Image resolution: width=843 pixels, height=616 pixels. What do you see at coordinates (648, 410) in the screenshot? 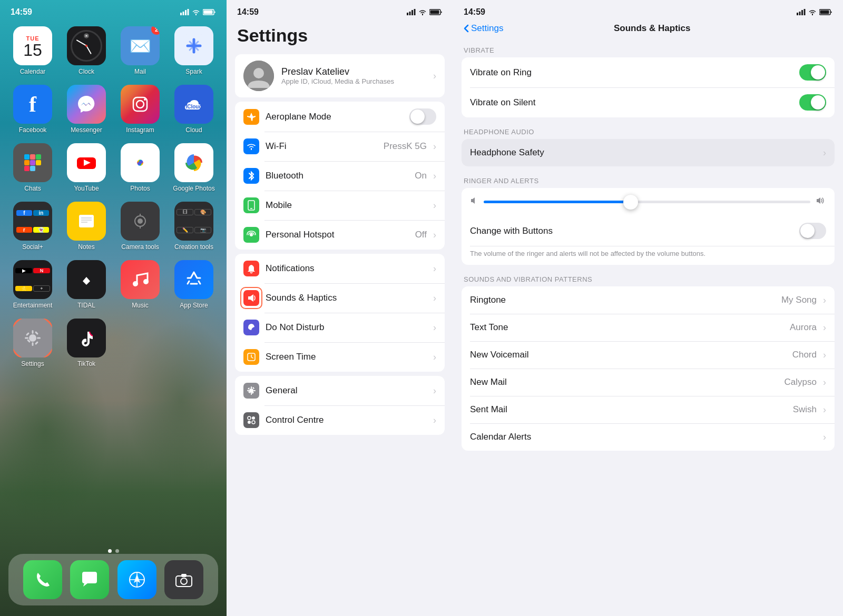
I see `sent-mail-row: Sent Mail Swish ›` at bounding box center [648, 410].